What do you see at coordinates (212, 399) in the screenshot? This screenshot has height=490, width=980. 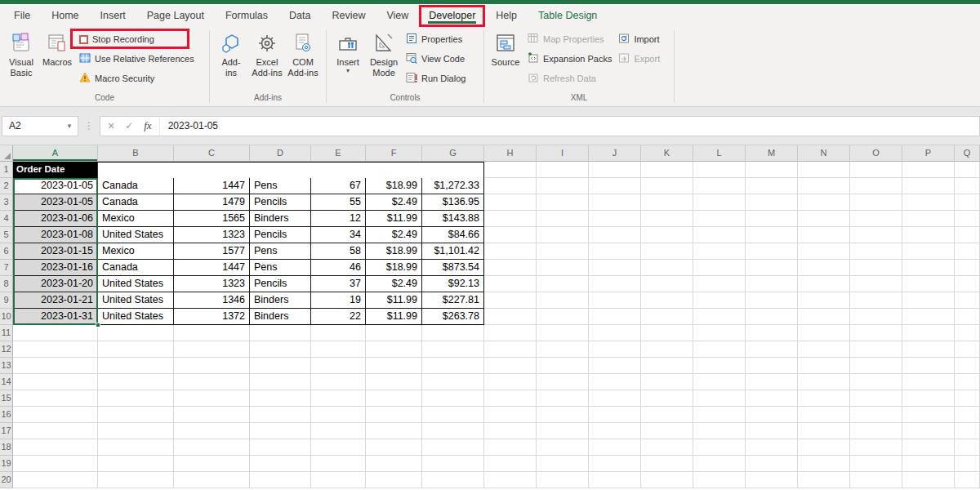 I see `cell-C15` at bounding box center [212, 399].